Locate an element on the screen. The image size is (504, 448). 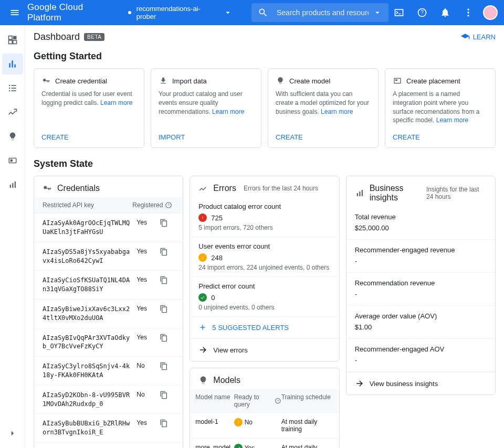
registered-value: Yes is located at coordinates (148, 308).